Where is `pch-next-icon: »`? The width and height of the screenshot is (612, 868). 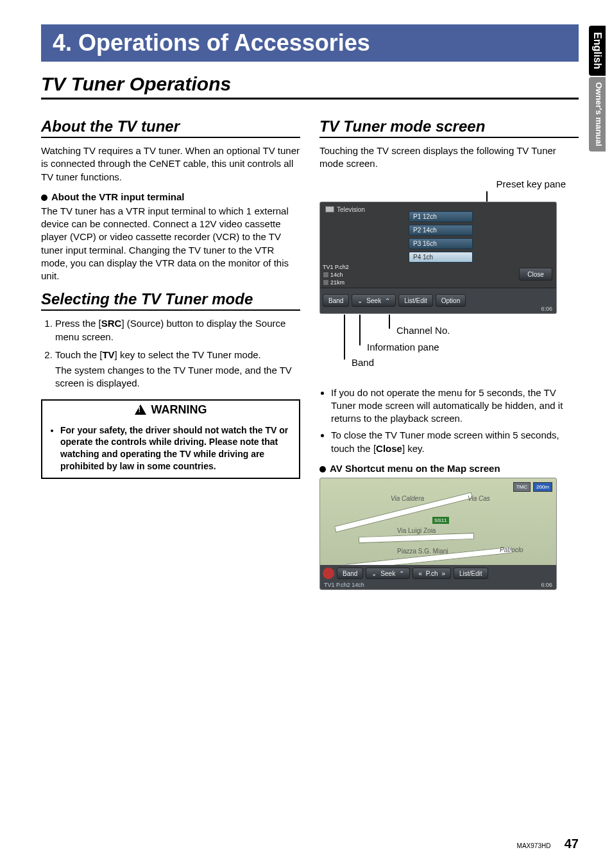 pch-next-icon: » is located at coordinates (443, 573).